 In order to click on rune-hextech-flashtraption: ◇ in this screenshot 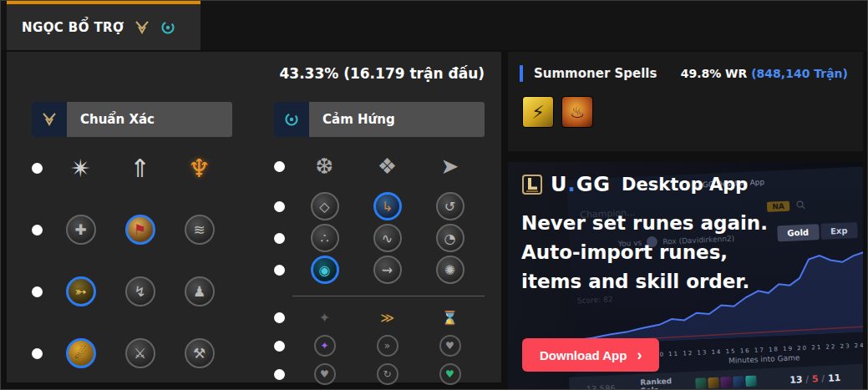, I will do `click(325, 206)`.